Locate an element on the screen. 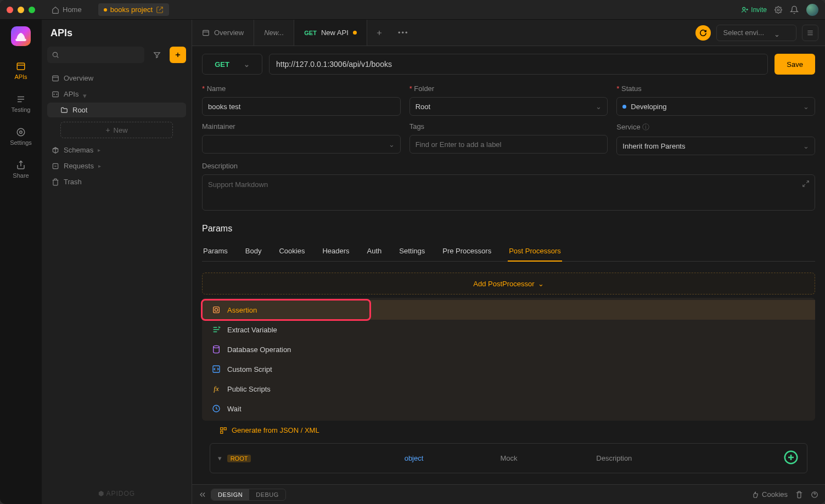 The height and width of the screenshot is (504, 825). item-label: Requests is located at coordinates (79, 166).